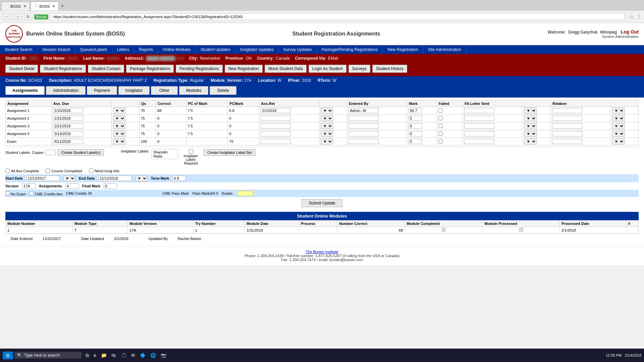 This screenshot has width=644, height=362. I want to click on asgn-retaken-dd-2: ▼, so click(625, 119).